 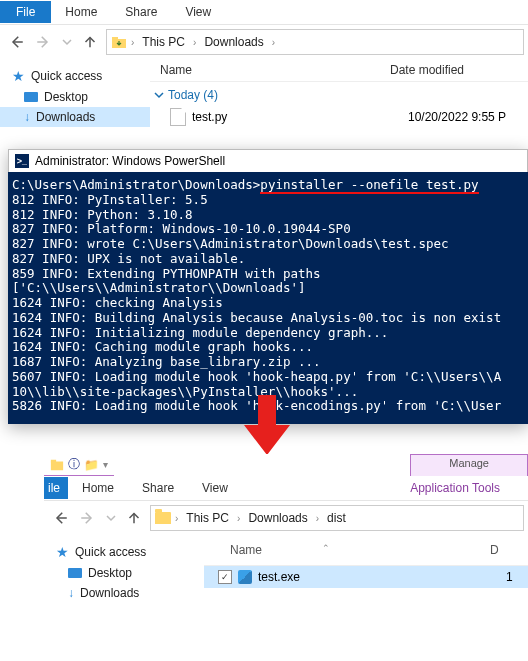 What do you see at coordinates (119, 42) in the screenshot?
I see `downloads-folder-icon` at bounding box center [119, 42].